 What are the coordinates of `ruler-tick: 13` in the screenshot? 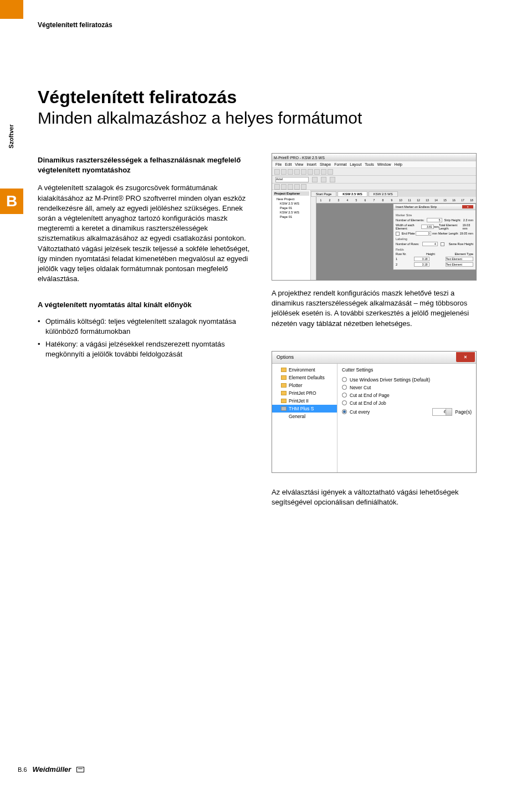 It's located at (427, 200).